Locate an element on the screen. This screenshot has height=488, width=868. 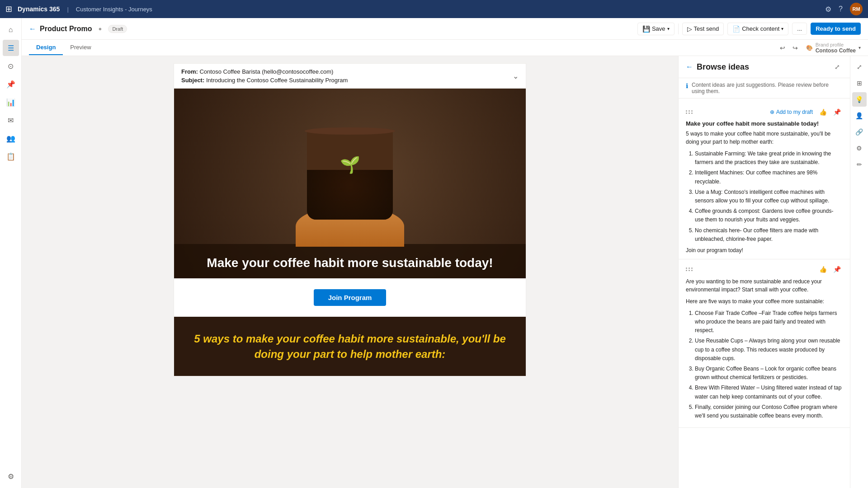
right-panel-link-icon: 🔗 is located at coordinates (859, 132).